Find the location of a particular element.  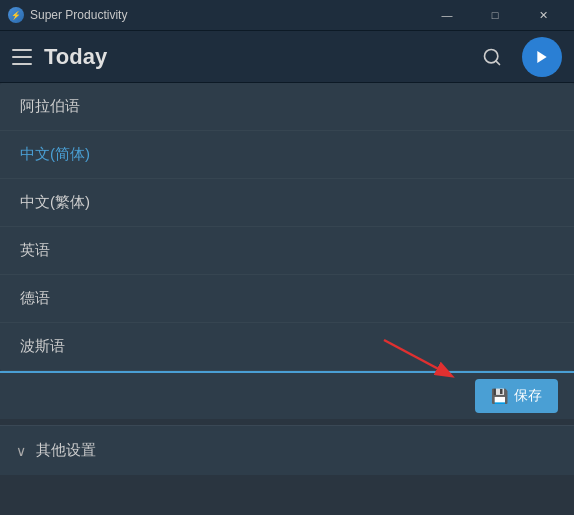

page-title: Today is located at coordinates (253, 57).